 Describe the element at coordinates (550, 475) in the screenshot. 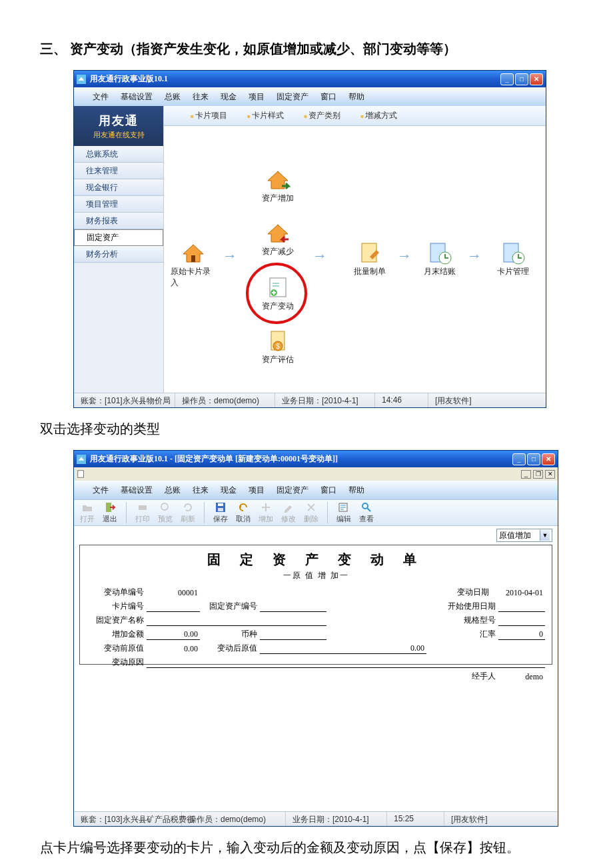

I see `mdi-close: ✕` at that location.